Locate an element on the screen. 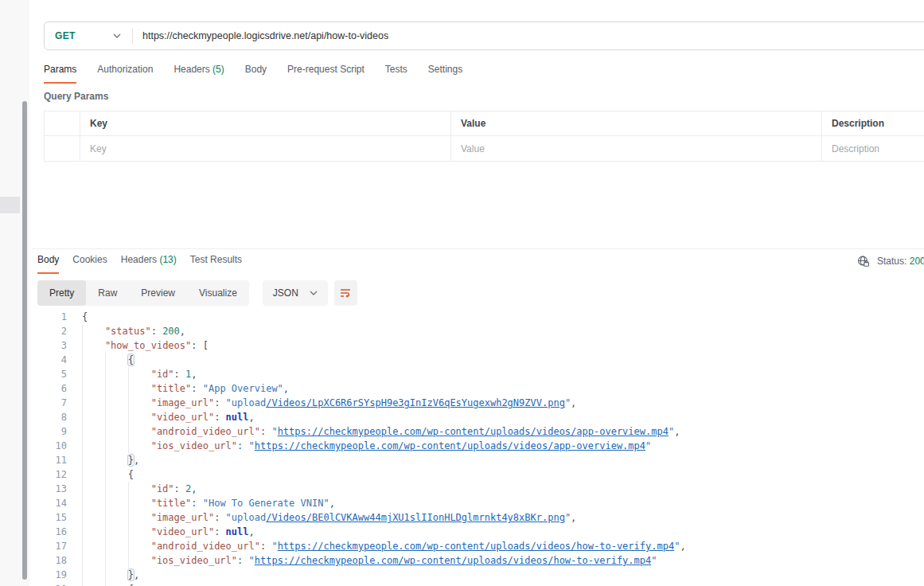  description-input: Description is located at coordinates (873, 148).